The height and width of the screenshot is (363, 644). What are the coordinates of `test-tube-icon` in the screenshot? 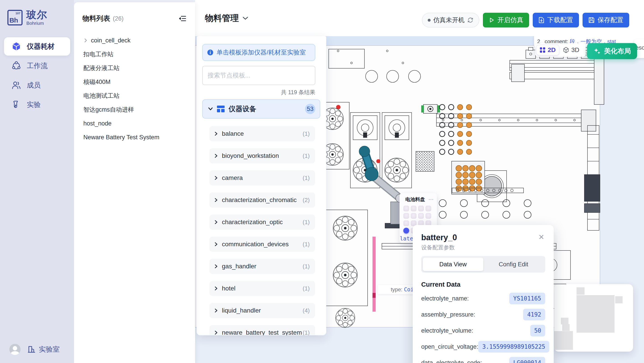 It's located at (16, 105).